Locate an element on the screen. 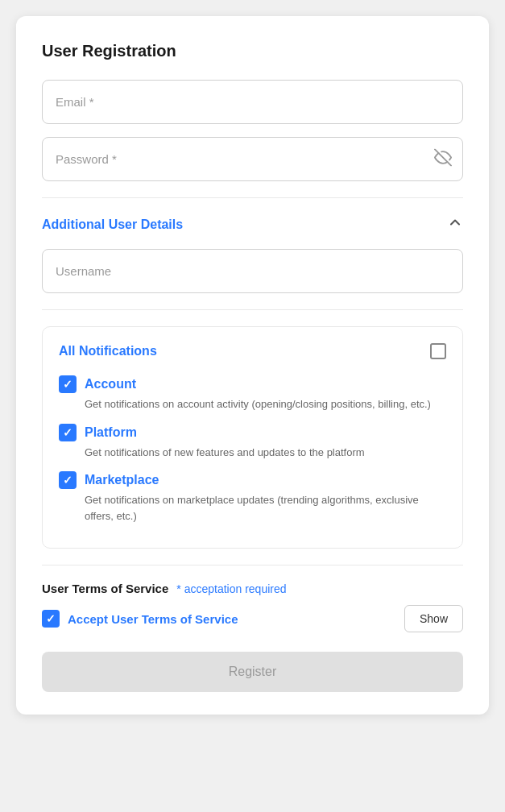 Image resolution: width=505 pixels, height=812 pixels. tos-accept-checkbox is located at coordinates (51, 619).